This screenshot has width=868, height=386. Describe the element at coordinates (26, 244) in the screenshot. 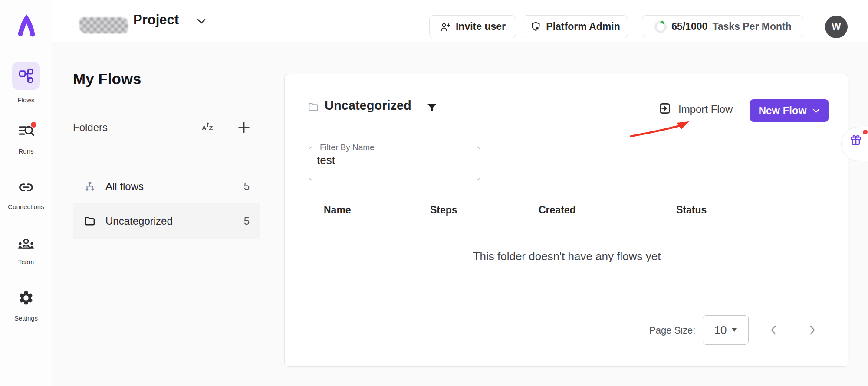

I see `team-icon` at that location.